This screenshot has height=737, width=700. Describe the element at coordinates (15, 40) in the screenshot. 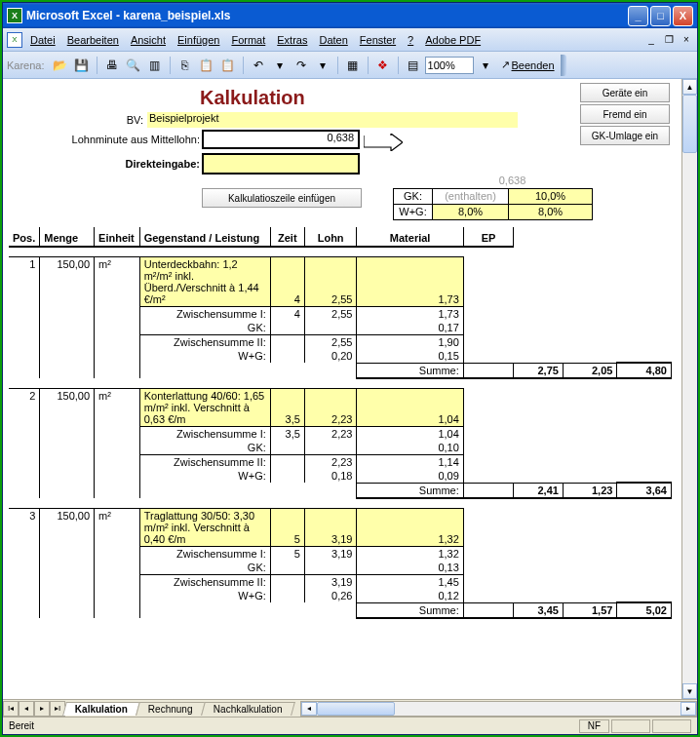

I see `doc-icon: X` at that location.